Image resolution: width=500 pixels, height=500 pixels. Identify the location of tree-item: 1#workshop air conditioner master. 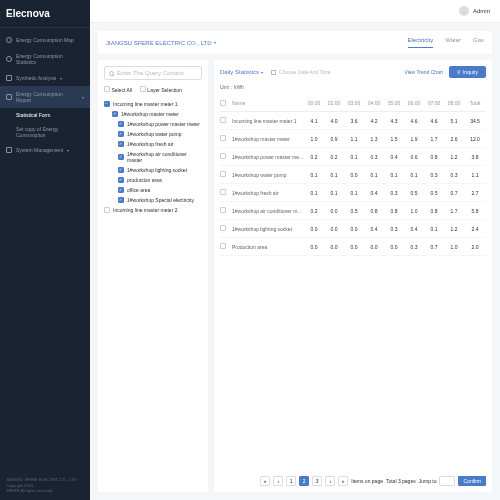
(153, 157).